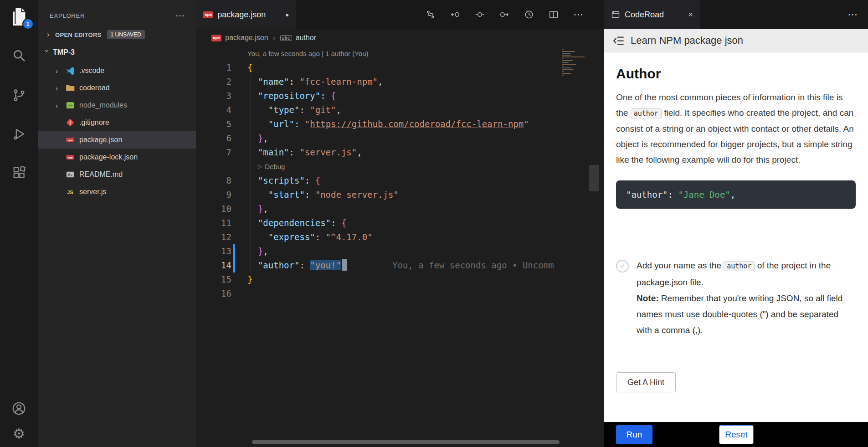  What do you see at coordinates (117, 175) in the screenshot?
I see `file-item-README.md: M↓README.md` at bounding box center [117, 175].